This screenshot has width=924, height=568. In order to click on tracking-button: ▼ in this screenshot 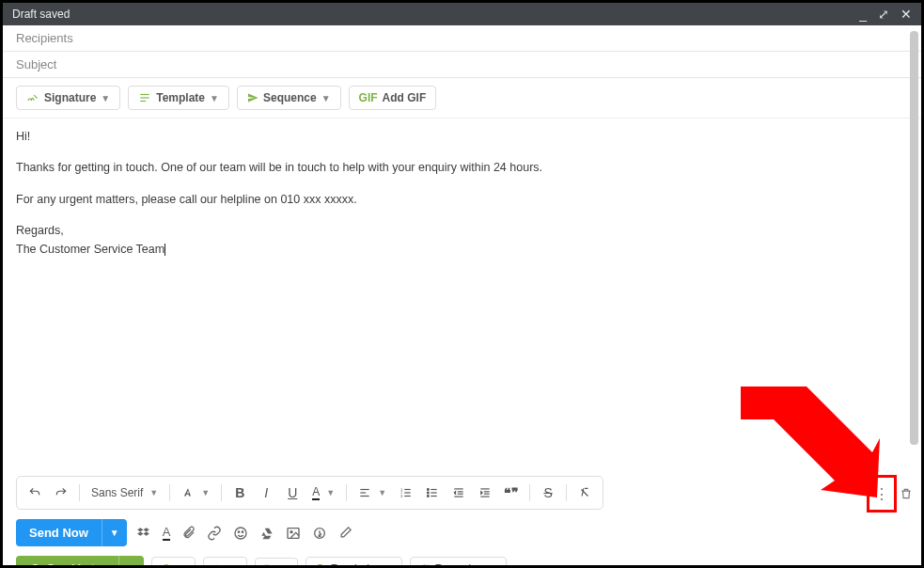, I will do `click(173, 562)`.